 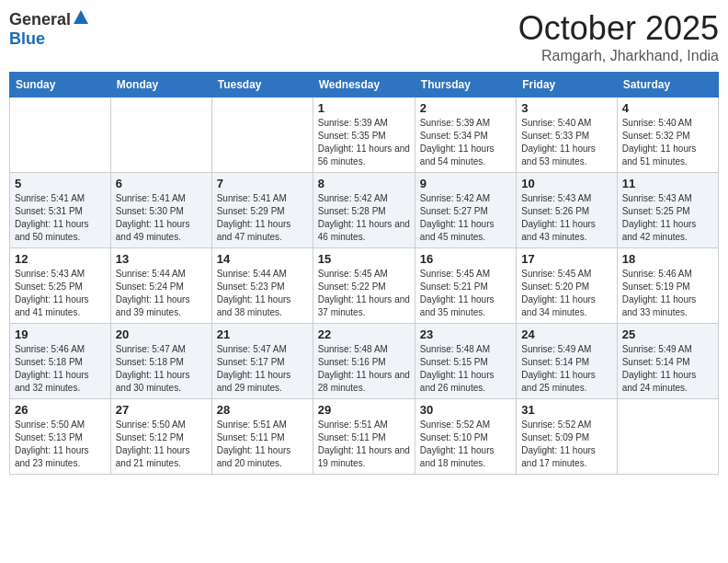 I want to click on cell-info: Sunrise: 5:42 AM Sunset: 5:28 PM Dayligh…, so click(x=364, y=218).